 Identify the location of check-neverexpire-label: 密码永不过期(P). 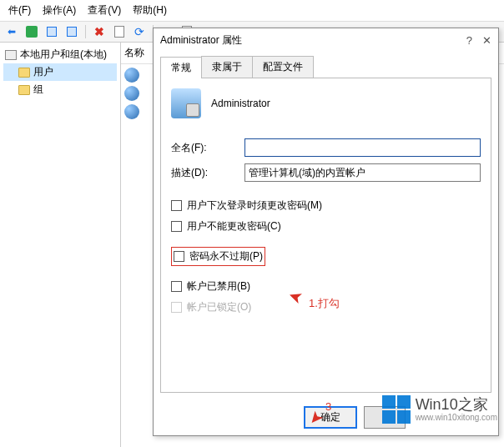
(226, 257).